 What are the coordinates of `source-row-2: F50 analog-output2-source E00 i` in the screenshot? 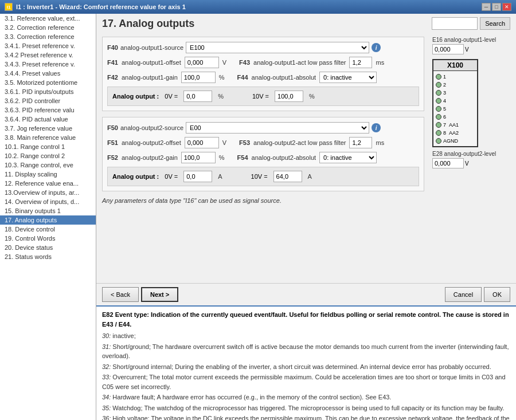 It's located at (263, 128).